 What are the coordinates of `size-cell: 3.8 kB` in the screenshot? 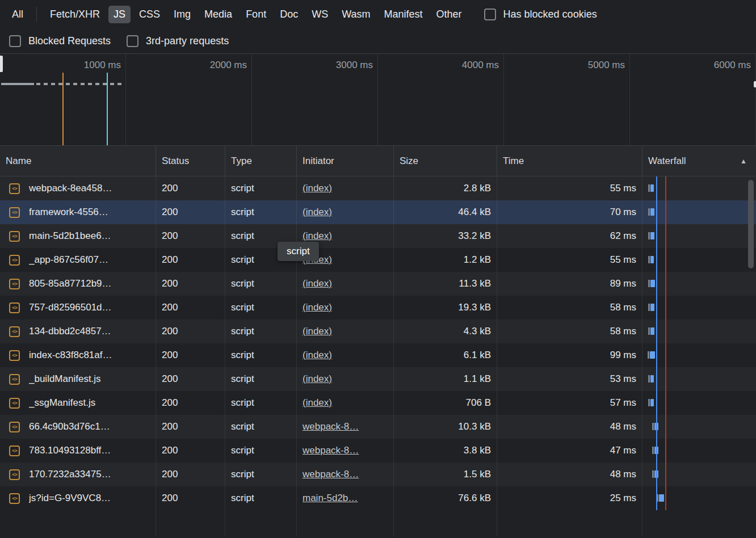 It's located at (446, 451).